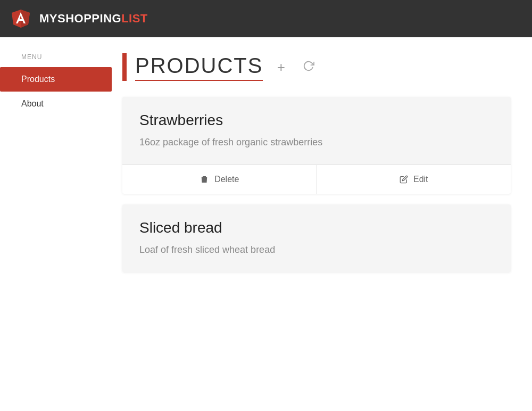 This screenshot has height=411, width=532. What do you see at coordinates (56, 79) in the screenshot?
I see `sidebar-item-products: Products` at bounding box center [56, 79].